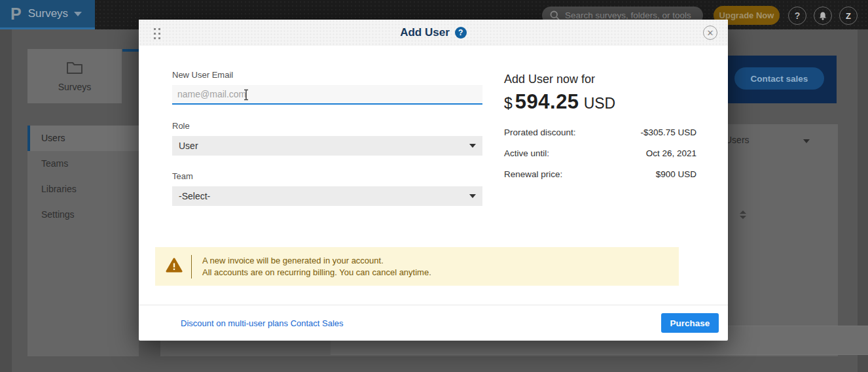 This screenshot has width=868, height=372. I want to click on tab-surveys: Surveys, so click(75, 76).